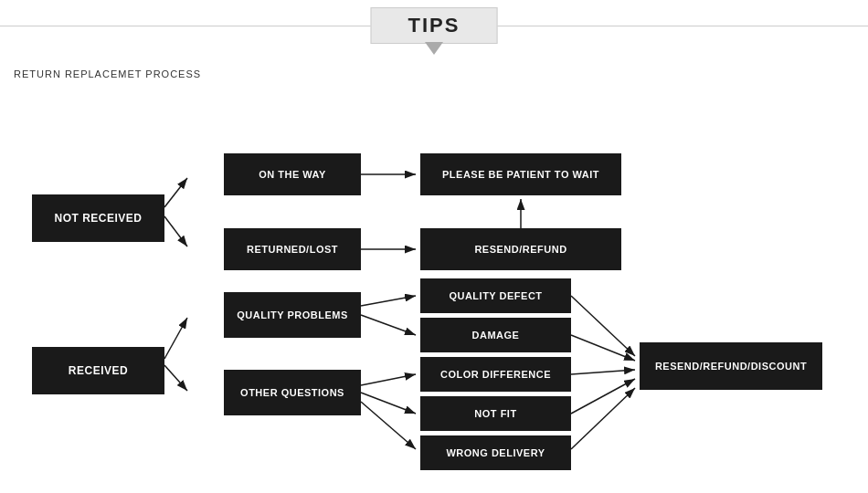 This screenshot has width=868, height=493. What do you see at coordinates (435, 26) in the screenshot?
I see `tips-title: TIPS` at bounding box center [435, 26].